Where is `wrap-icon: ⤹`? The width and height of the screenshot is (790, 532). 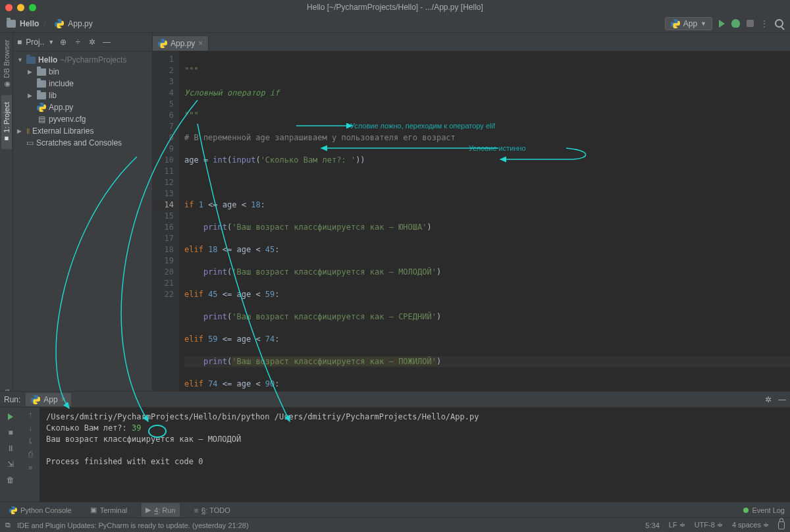 wrap-icon: ⤹ is located at coordinates (30, 441).